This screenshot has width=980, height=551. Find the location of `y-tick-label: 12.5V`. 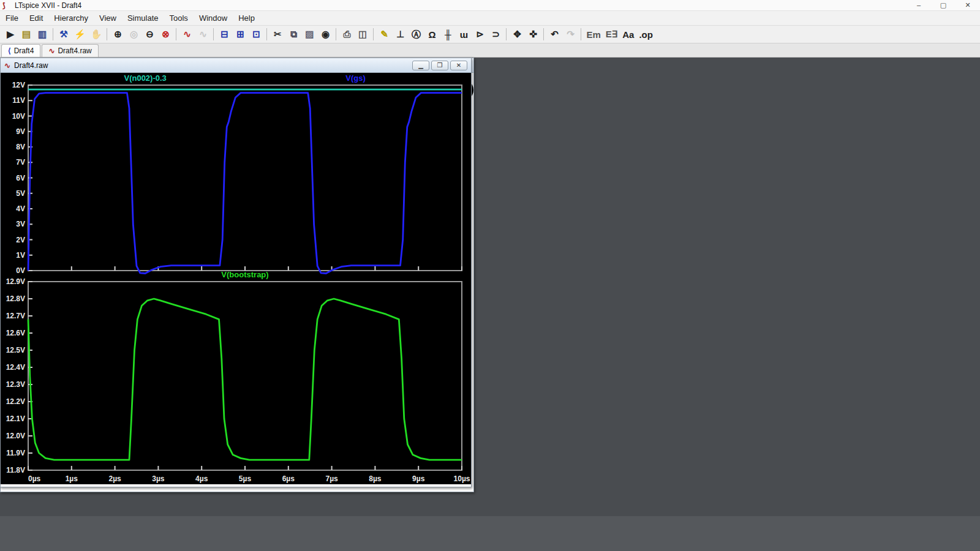

y-tick-label: 12.5V is located at coordinates (16, 350).